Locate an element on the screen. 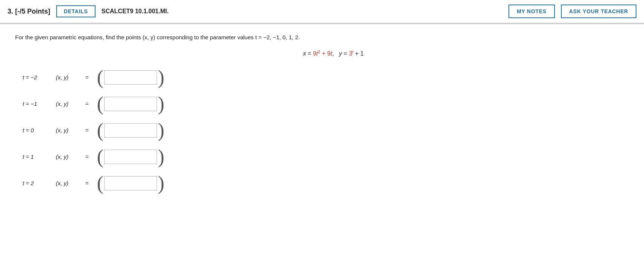  eq-y-equals: = is located at coordinates (345, 54).